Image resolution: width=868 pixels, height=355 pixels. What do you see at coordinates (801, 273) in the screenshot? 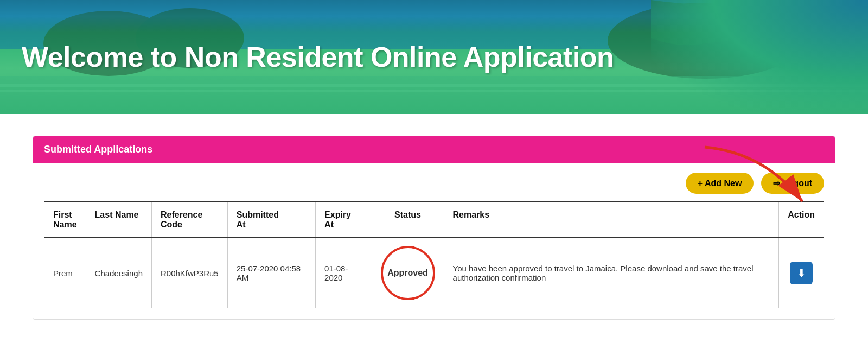
I see `download-button: ⬇` at bounding box center [801, 273].